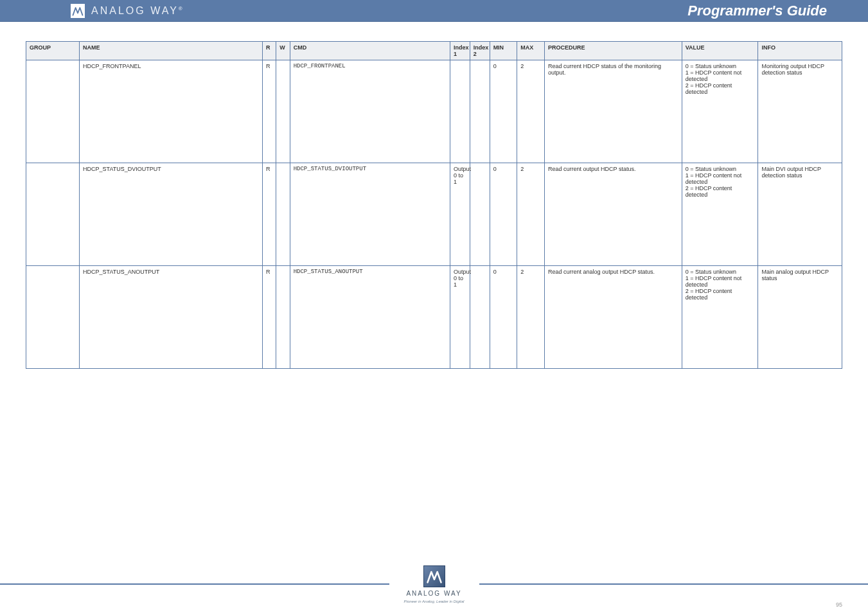 Image resolution: width=868 pixels, height=613 pixels. What do you see at coordinates (504, 51) in the screenshot?
I see `col-min: MIN` at bounding box center [504, 51].